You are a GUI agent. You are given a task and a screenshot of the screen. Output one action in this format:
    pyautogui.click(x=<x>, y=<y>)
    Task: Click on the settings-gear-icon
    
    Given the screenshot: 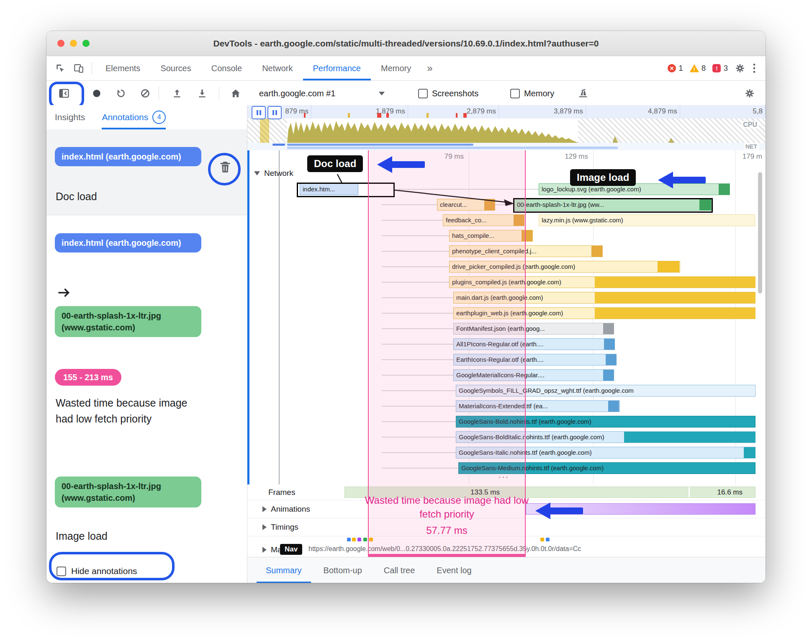 What is the action you would take?
    pyautogui.click(x=740, y=68)
    